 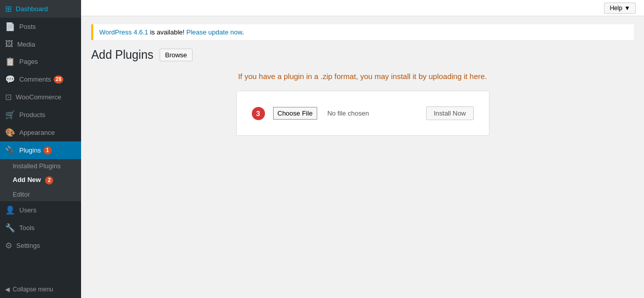 I want to click on browse-button: Browse, so click(x=176, y=55).